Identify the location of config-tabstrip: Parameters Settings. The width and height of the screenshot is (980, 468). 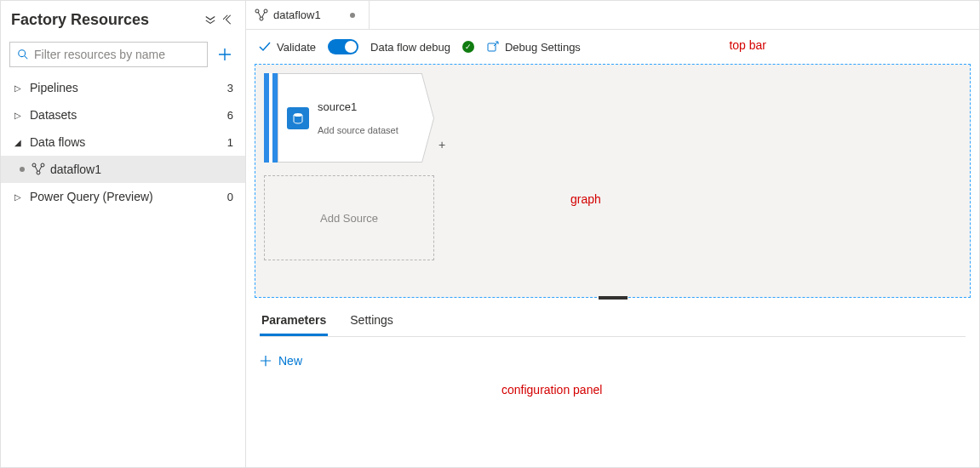
(613, 322).